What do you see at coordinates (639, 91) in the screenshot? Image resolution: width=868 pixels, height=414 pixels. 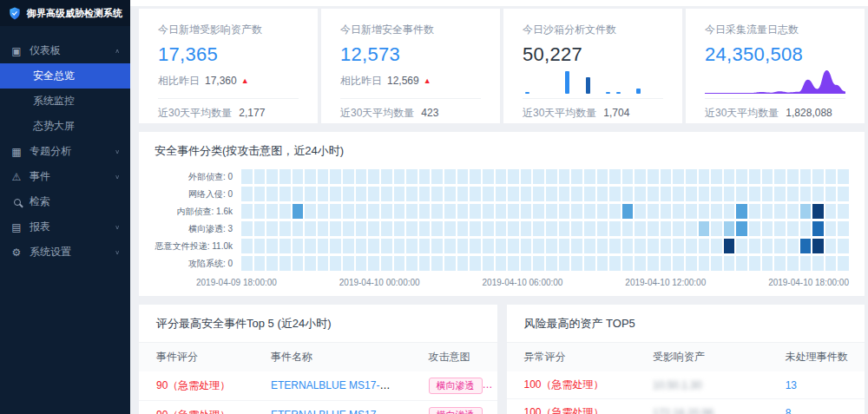 I see `sparkline-bar` at bounding box center [639, 91].